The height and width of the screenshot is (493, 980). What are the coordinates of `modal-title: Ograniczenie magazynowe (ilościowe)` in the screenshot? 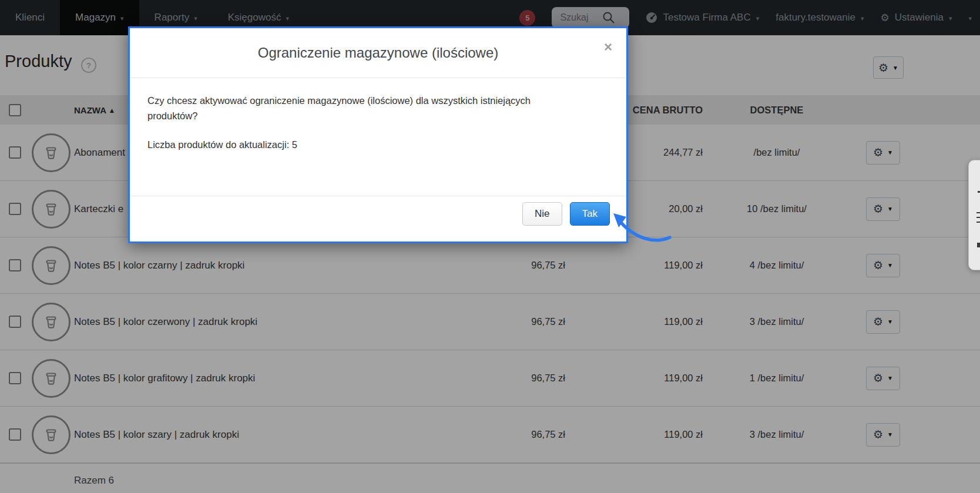 It's located at (378, 53).